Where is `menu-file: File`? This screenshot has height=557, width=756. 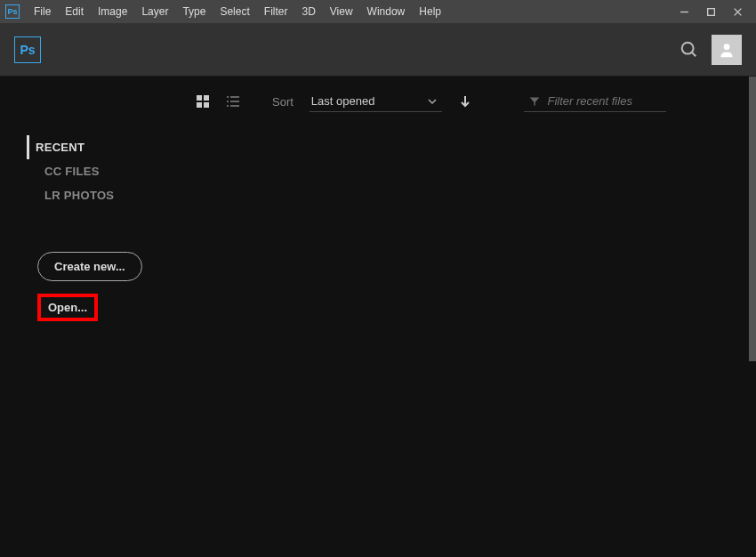
menu-file: File is located at coordinates (43, 12).